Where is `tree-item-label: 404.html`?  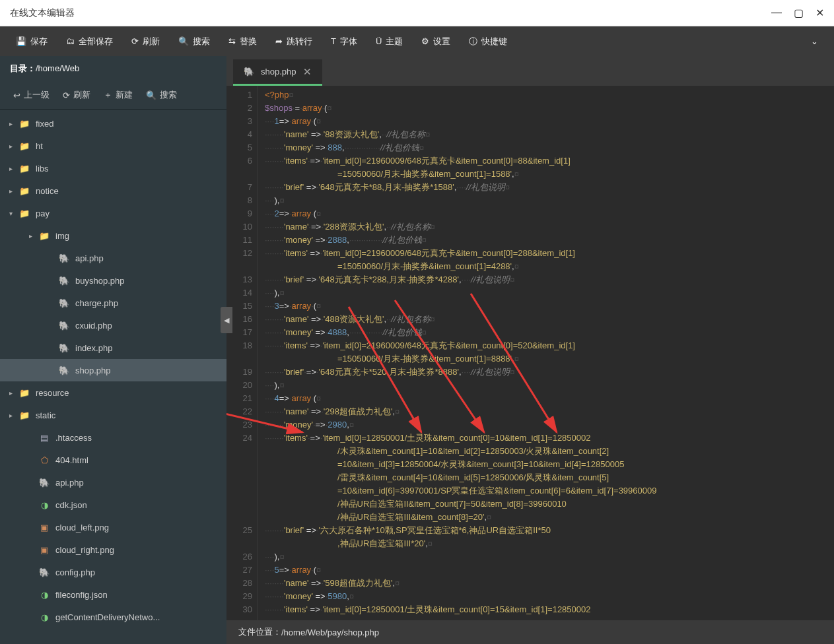 tree-item-label: 404.html is located at coordinates (72, 461).